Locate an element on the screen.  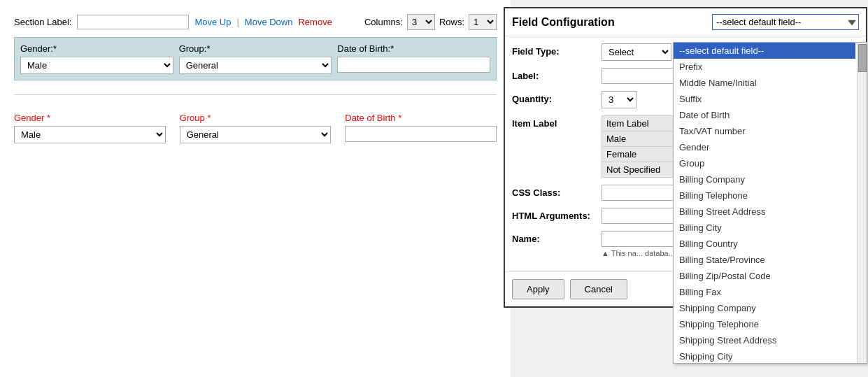
quantity-select: 1 2 3 4 5 is located at coordinates (619, 99).